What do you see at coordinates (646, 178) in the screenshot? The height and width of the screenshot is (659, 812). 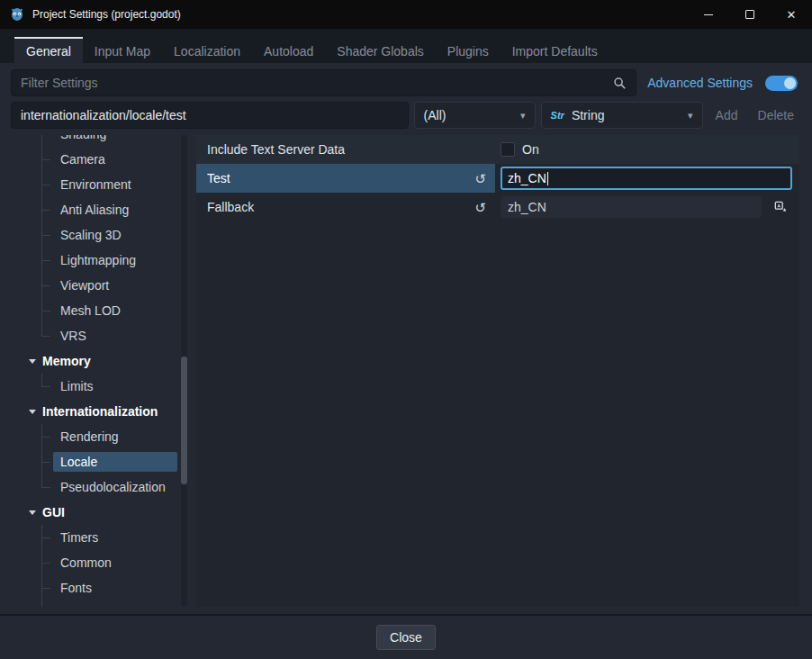 I see `test-value-input: zh_CN` at bounding box center [646, 178].